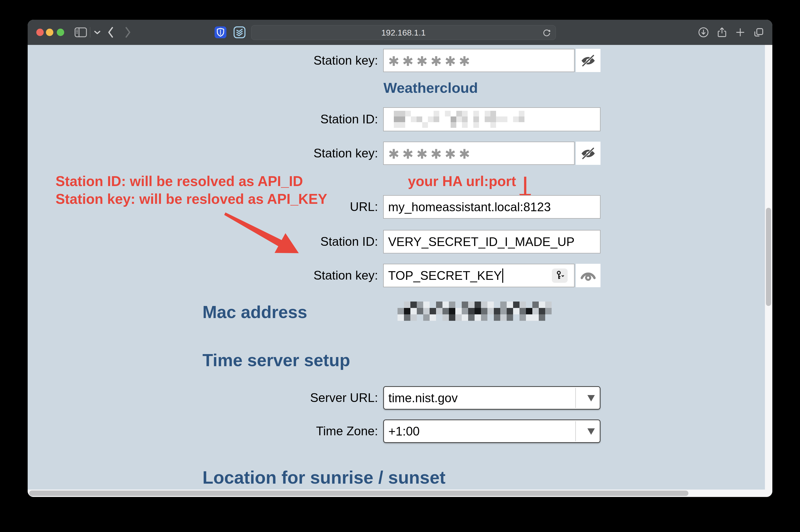 Image resolution: width=800 pixels, height=532 pixels. I want to click on new-tab-button, so click(740, 32).